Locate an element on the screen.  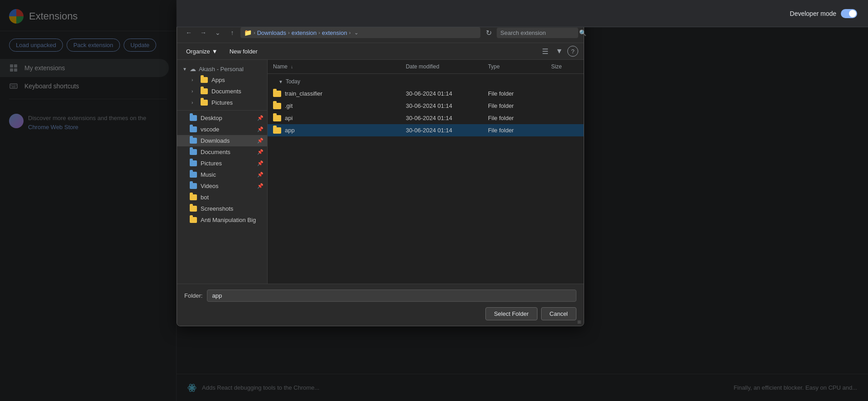
expand-icon-documents: › is located at coordinates (194, 92).